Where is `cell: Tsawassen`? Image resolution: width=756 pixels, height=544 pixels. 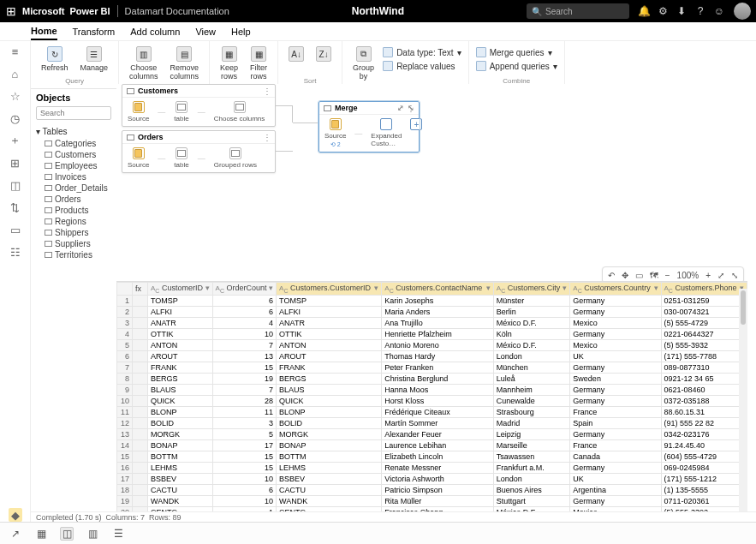 cell: Tsawassen is located at coordinates (532, 456).